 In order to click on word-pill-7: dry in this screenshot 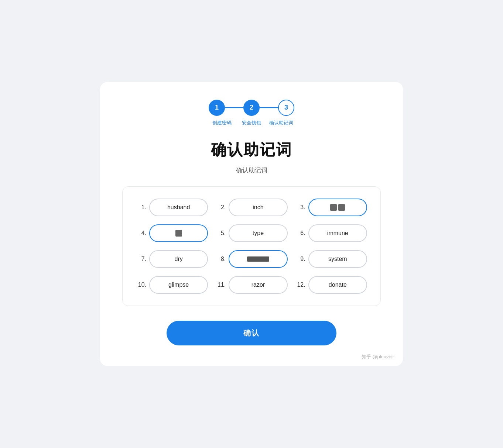, I will do `click(179, 259)`.